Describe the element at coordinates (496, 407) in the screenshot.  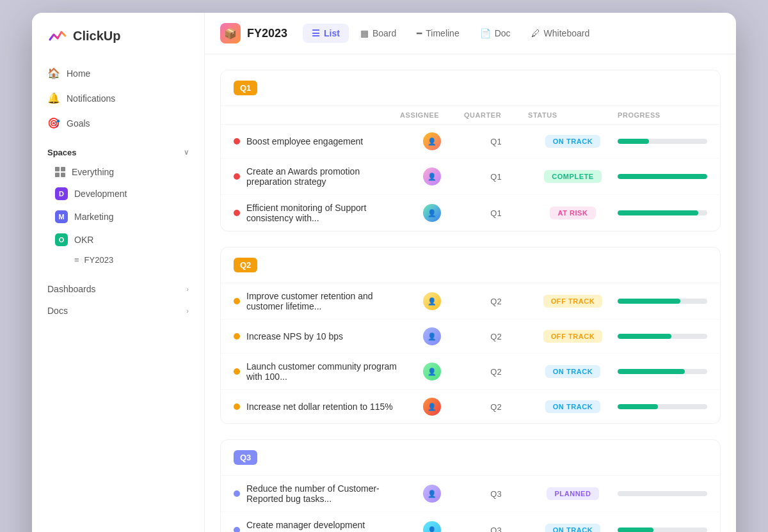
I see `row-quarter-cell: Q2` at that location.